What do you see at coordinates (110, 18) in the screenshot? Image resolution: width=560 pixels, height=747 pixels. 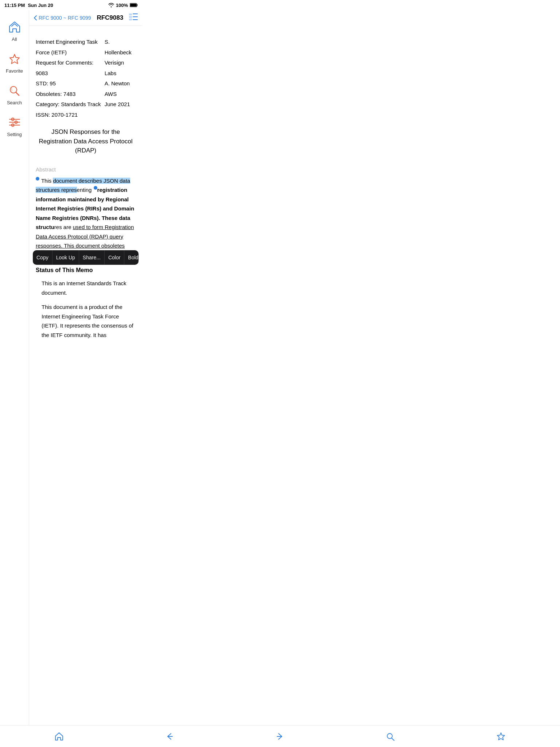 I see `nav-title: RFC9083` at bounding box center [110, 18].